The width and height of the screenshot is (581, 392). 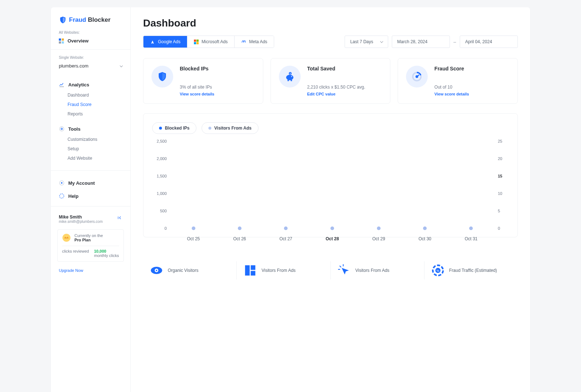 I want to click on single-website-label: Single Website:, so click(x=91, y=58).